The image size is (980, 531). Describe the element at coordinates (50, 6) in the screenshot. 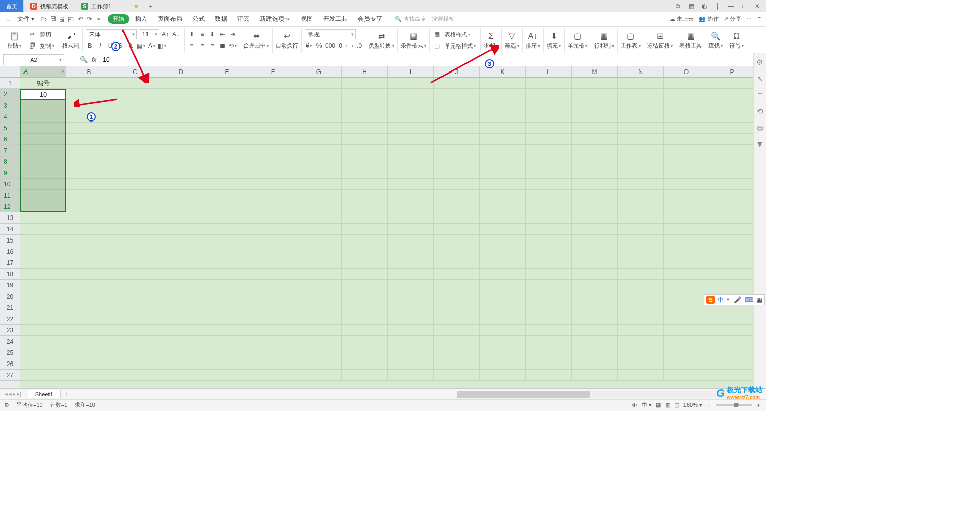

I see `tab-templates: D 找稻壳模板` at that location.